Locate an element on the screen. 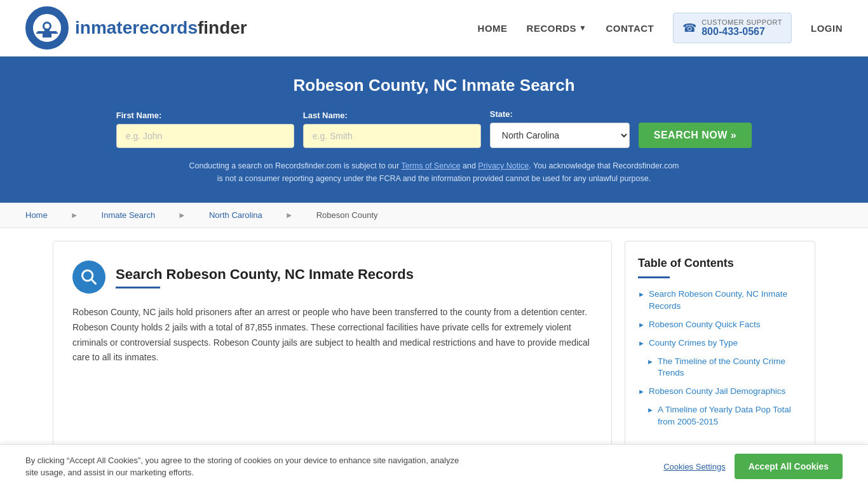  records-chevron-icon: ▼ is located at coordinates (583, 28).